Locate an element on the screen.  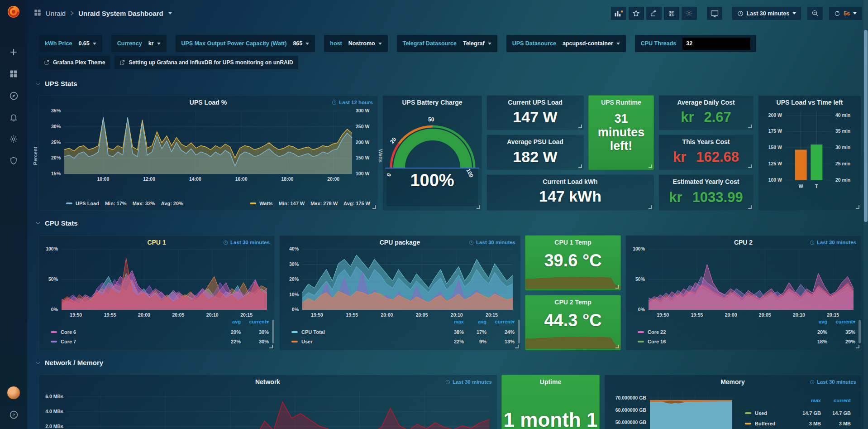
stat-value-line: 31 is located at coordinates (621, 119).